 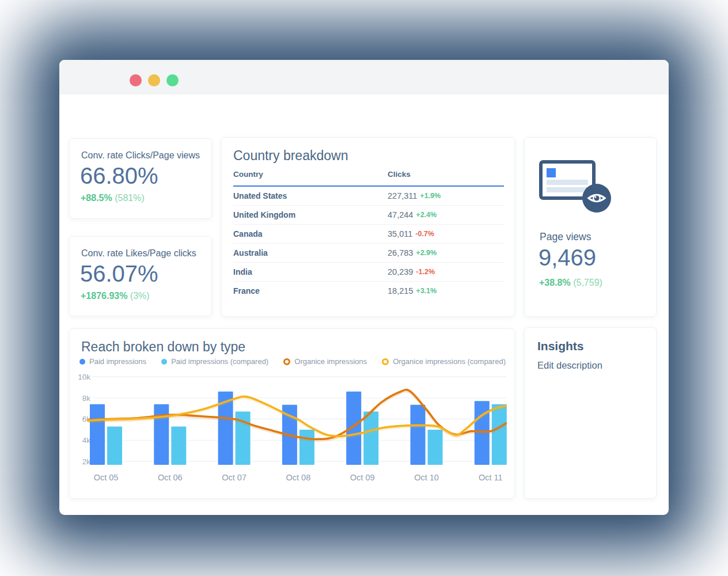 I want to click on legend-label: Paid impressions (compared), so click(x=220, y=362).